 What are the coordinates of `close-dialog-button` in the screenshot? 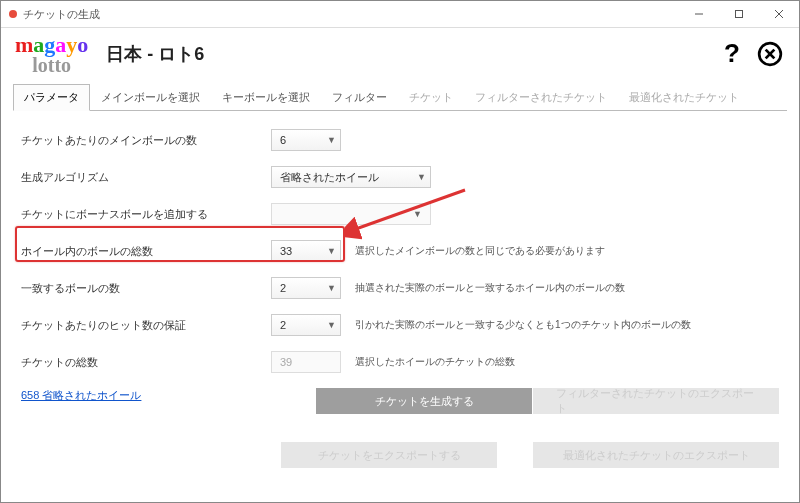 It's located at (770, 54).